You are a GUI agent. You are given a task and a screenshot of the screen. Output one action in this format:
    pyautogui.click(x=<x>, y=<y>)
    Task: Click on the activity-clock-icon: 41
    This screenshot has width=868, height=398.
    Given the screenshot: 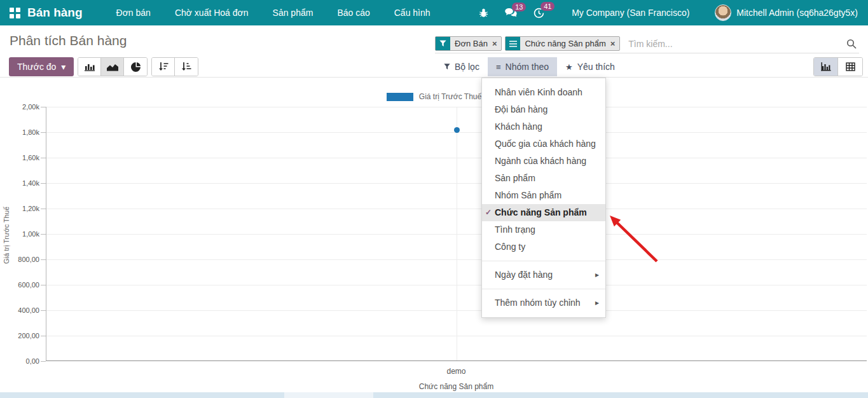 What is the action you would take?
    pyautogui.click(x=539, y=13)
    